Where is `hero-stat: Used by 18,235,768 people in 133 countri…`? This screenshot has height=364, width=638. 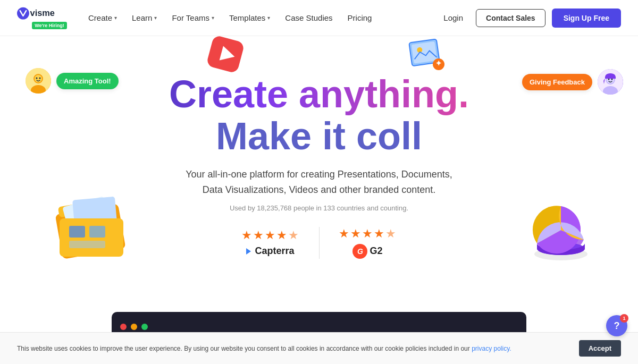
hero-stat: Used by 18,235,768 people in 133 countri… is located at coordinates (319, 208).